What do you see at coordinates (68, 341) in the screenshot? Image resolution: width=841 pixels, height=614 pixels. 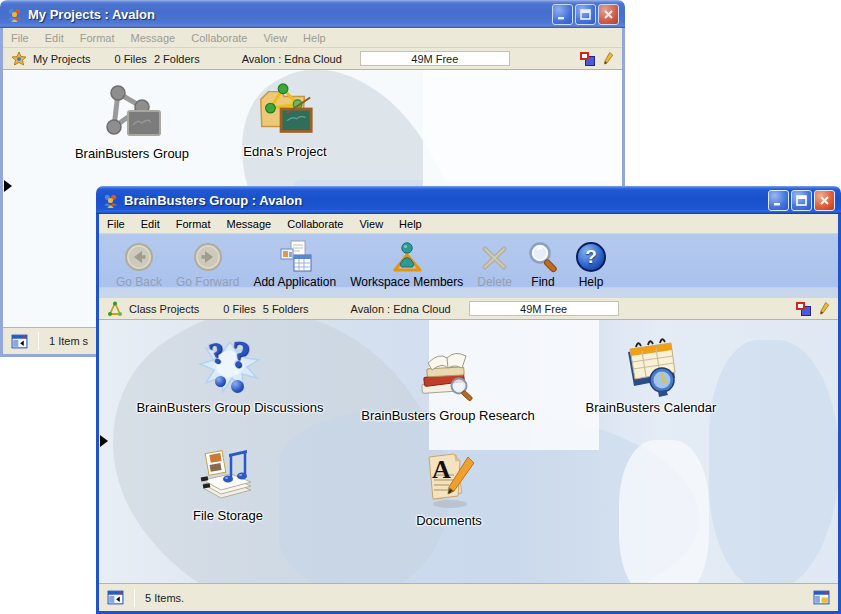 I see `status-text: 1 Item s` at bounding box center [68, 341].